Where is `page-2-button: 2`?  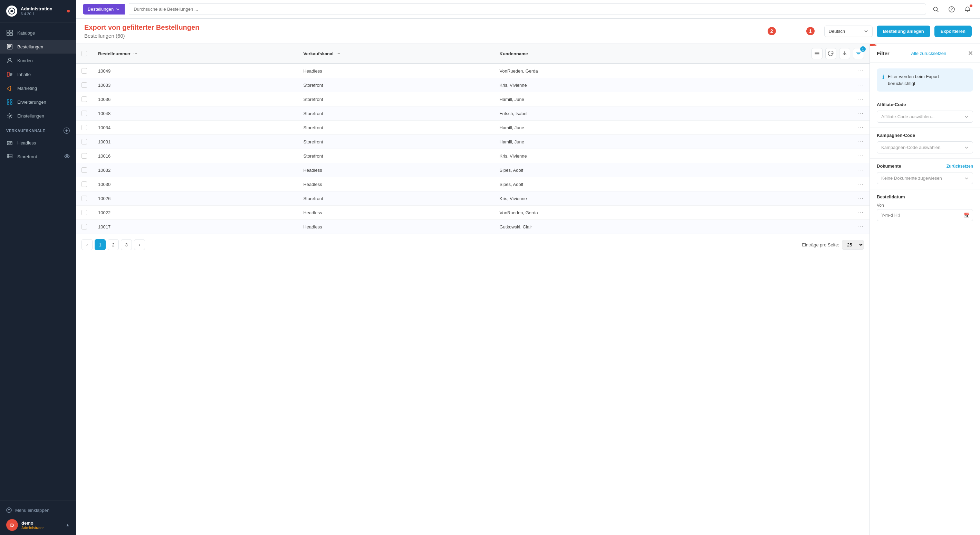 page-2-button: 2 is located at coordinates (113, 244).